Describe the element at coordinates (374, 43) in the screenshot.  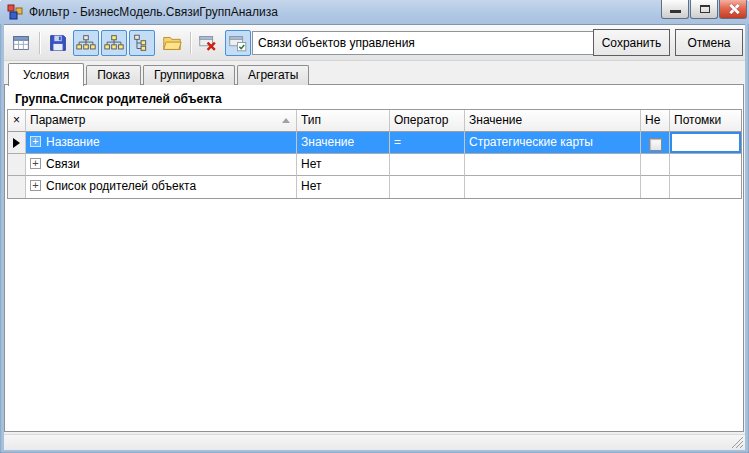
I see `toolbar: Связи объектов управления … Сохранить От…` at that location.